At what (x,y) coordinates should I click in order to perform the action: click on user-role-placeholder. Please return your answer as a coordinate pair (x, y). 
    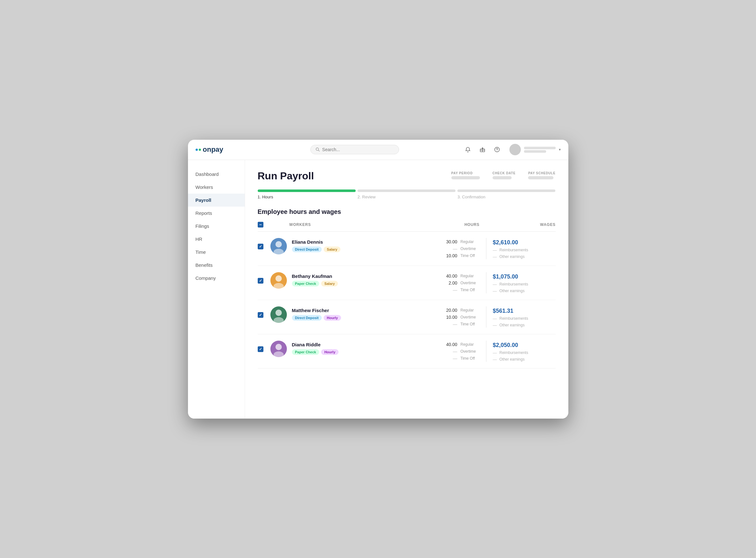
    Looking at the image, I should click on (535, 151).